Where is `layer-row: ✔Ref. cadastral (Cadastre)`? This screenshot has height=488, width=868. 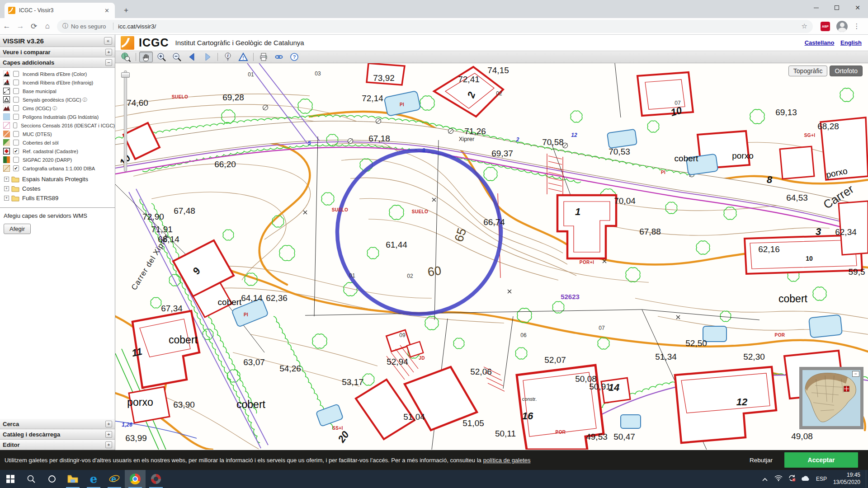
layer-row: ✔Ref. cadastral (Cadastre) is located at coordinates (57, 151).